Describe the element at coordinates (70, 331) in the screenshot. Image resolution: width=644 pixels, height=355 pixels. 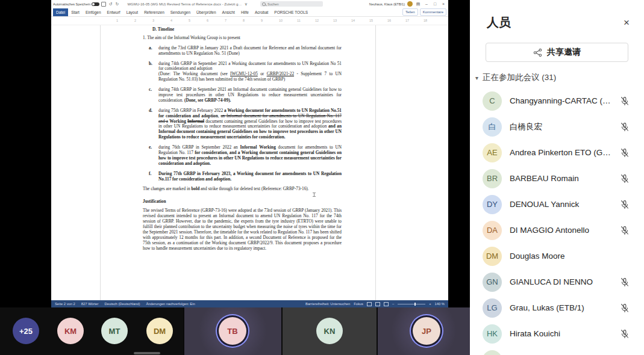
I see `filmstrip-avatar-km: KM` at that location.